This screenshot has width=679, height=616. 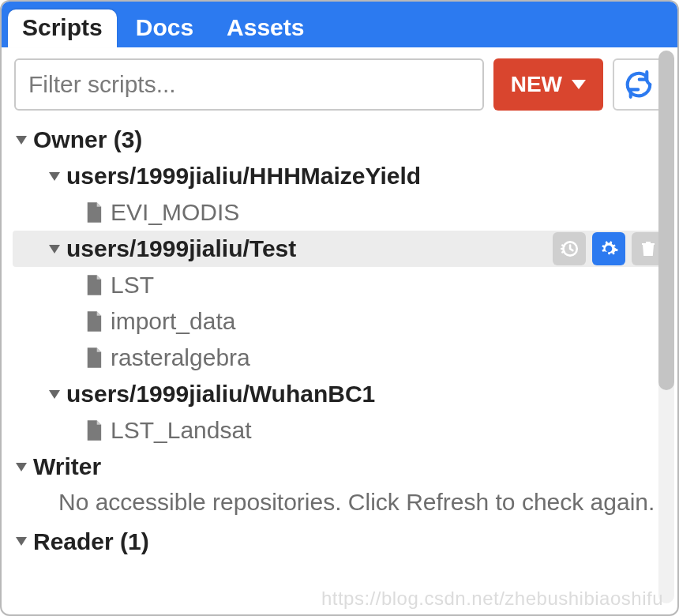 What do you see at coordinates (341, 542) in the screenshot?
I see `section-reader: Reader (1)` at bounding box center [341, 542].